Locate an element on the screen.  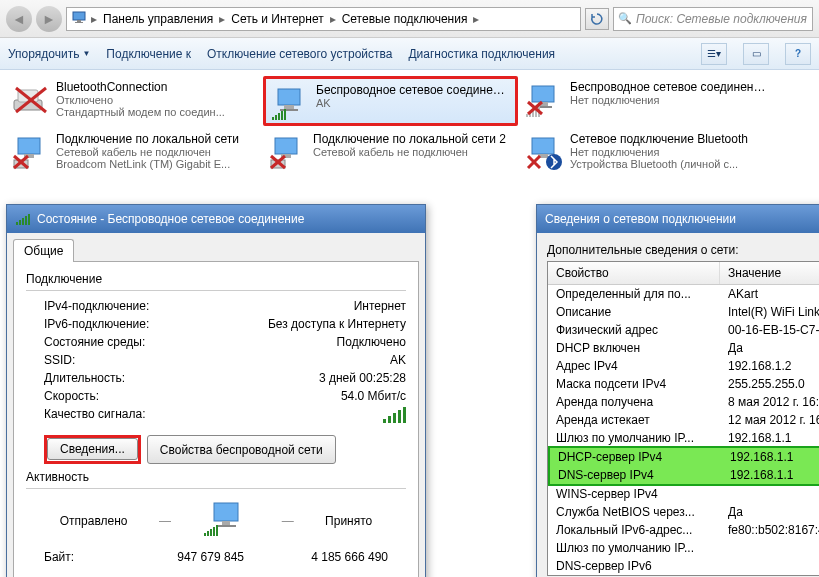
lan-icon is located at coordinates (30, 152).